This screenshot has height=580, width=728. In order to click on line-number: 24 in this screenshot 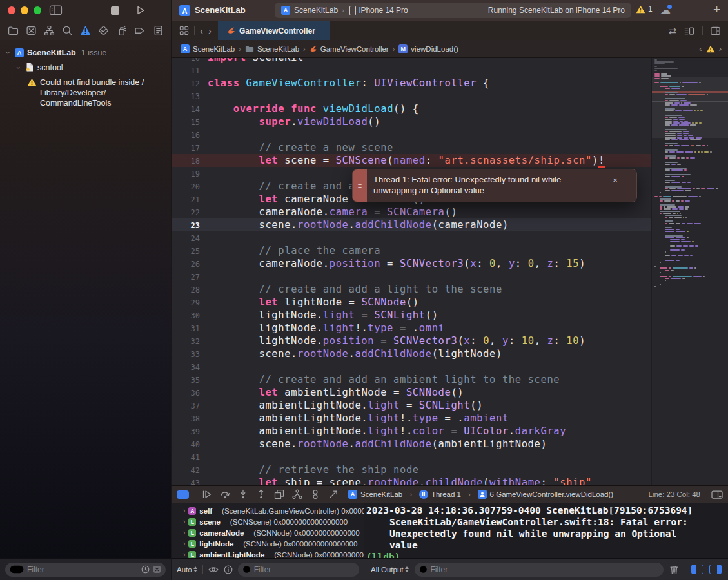, I will do `click(190, 238)`.